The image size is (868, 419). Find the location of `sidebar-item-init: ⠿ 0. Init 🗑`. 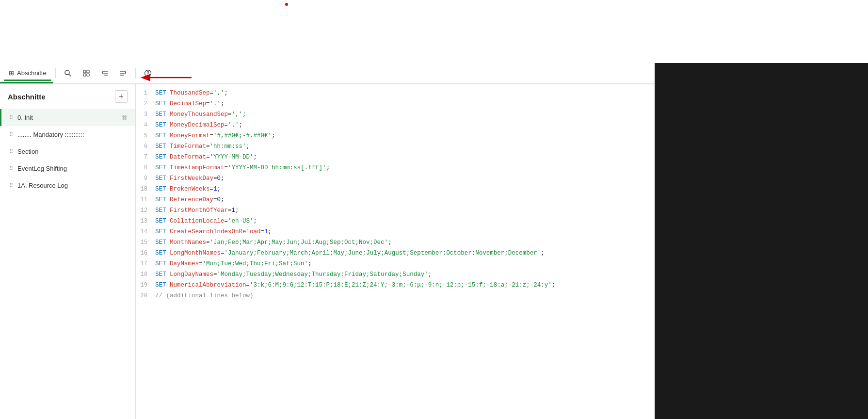

sidebar-item-init: ⠿ 0. Init 🗑 is located at coordinates (68, 117).